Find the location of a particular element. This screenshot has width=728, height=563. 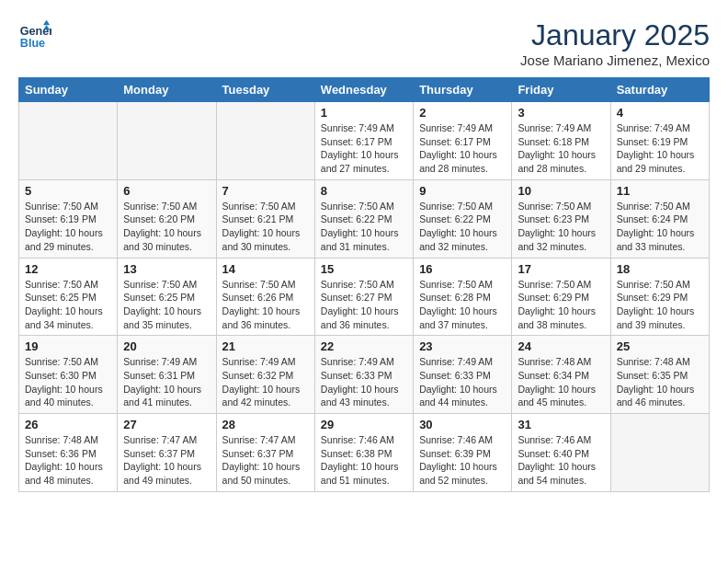

day-number: 17 is located at coordinates (561, 269).